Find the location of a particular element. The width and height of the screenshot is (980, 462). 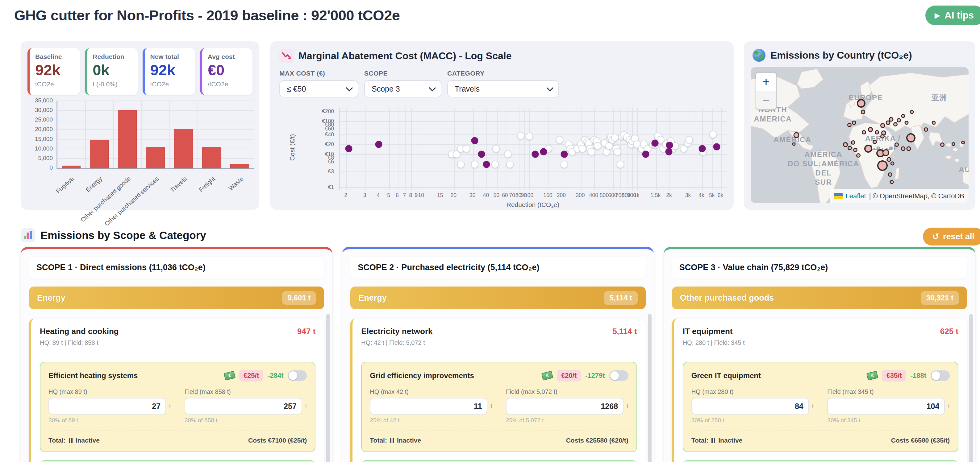

map-region-label: EUROPE is located at coordinates (866, 98).